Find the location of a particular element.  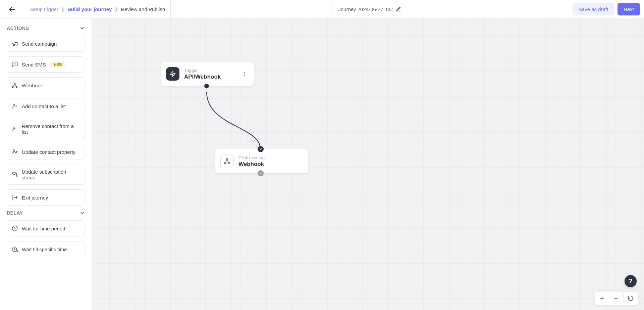

action-webhook: Webhook is located at coordinates (46, 85).